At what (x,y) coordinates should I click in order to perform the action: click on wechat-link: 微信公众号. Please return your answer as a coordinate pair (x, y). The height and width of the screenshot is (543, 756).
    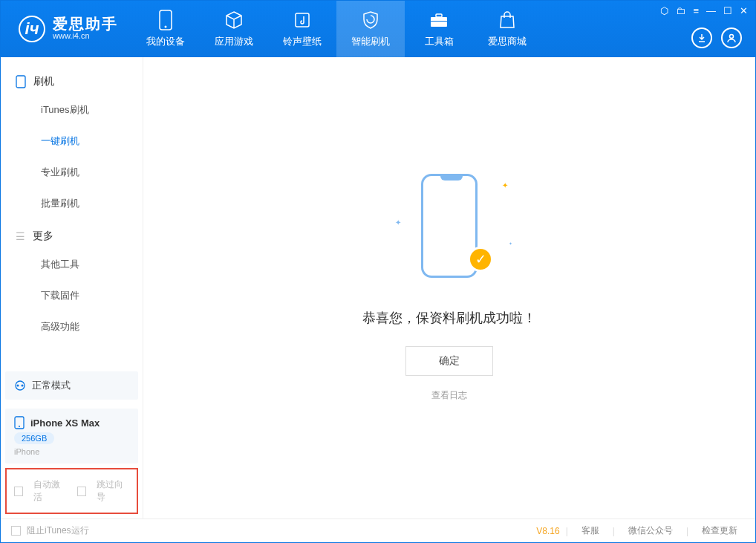
    Looking at the image, I should click on (651, 530).